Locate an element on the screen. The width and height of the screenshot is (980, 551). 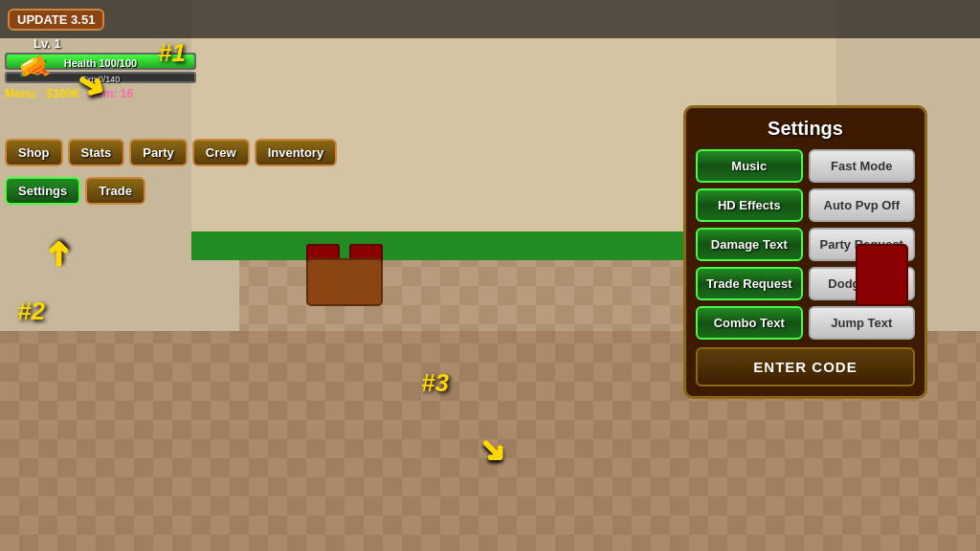
combo-text-button: Combo Text is located at coordinates (749, 323).